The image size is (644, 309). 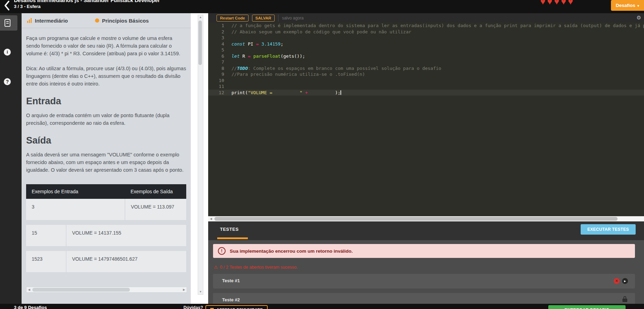 I want to click on line-number: 3, so click(x=218, y=38).